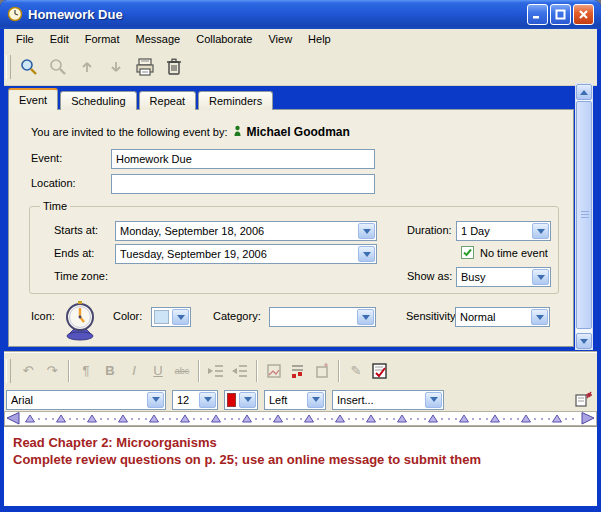 This screenshot has height=512, width=601. Describe the element at coordinates (584, 92) in the screenshot. I see `scroll-up-icon` at that location.